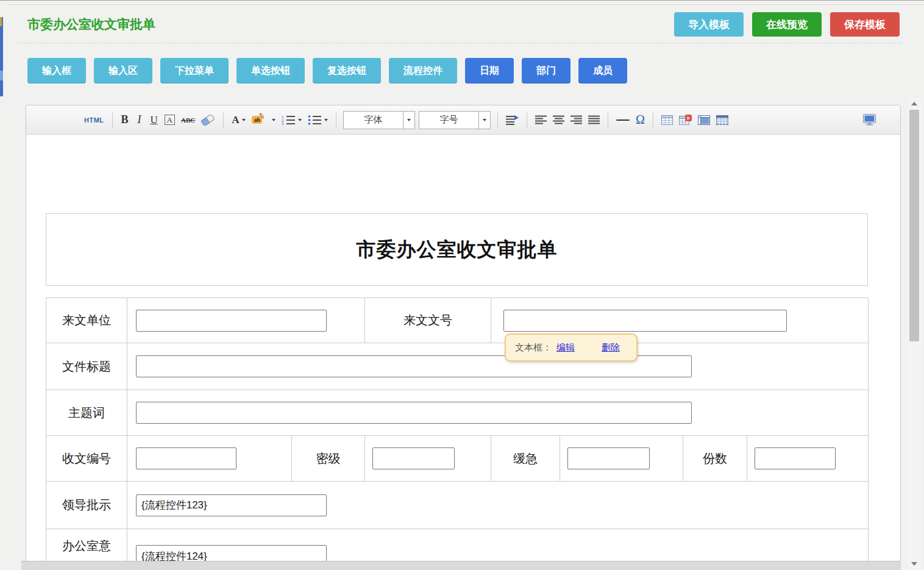 This screenshot has height=570, width=924. I want to click on header: 市委办公室收文审批单 导入模板 在线预览 保存模板, so click(460, 22).